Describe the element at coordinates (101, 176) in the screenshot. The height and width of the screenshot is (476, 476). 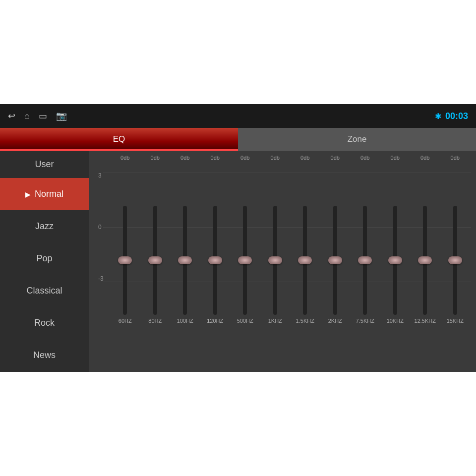
I see `scale-top: 3` at that location.